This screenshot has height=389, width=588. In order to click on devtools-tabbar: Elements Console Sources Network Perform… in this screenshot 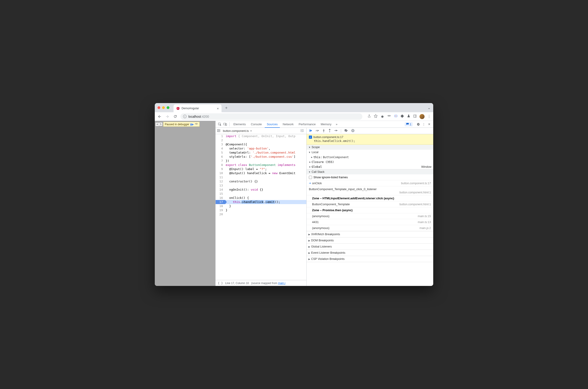, I will do `click(325, 124)`.